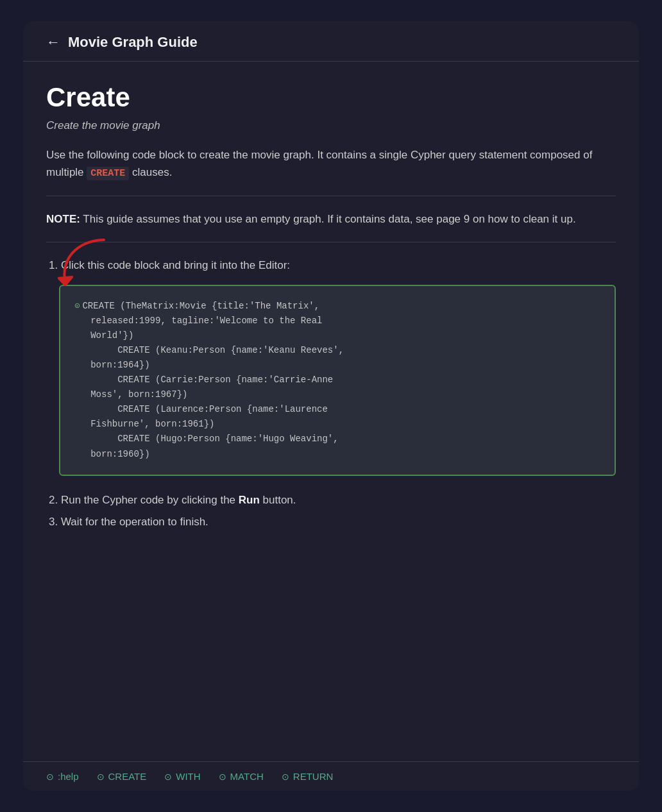  What do you see at coordinates (108, 173) in the screenshot?
I see `create-keyword: CREATE` at bounding box center [108, 173].